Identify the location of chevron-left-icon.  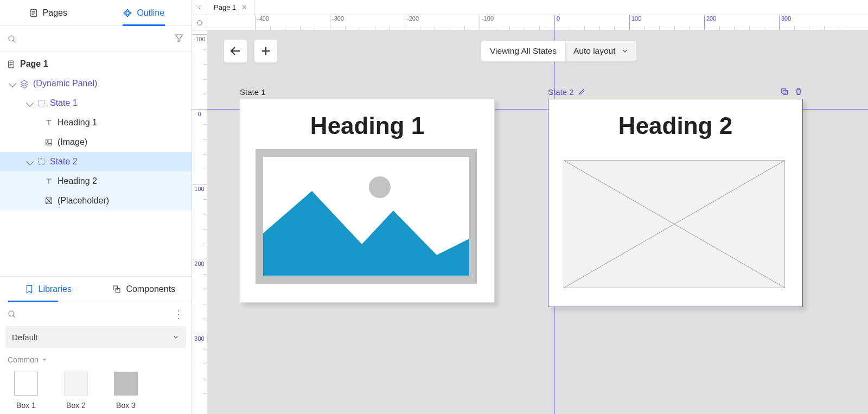
(200, 8).